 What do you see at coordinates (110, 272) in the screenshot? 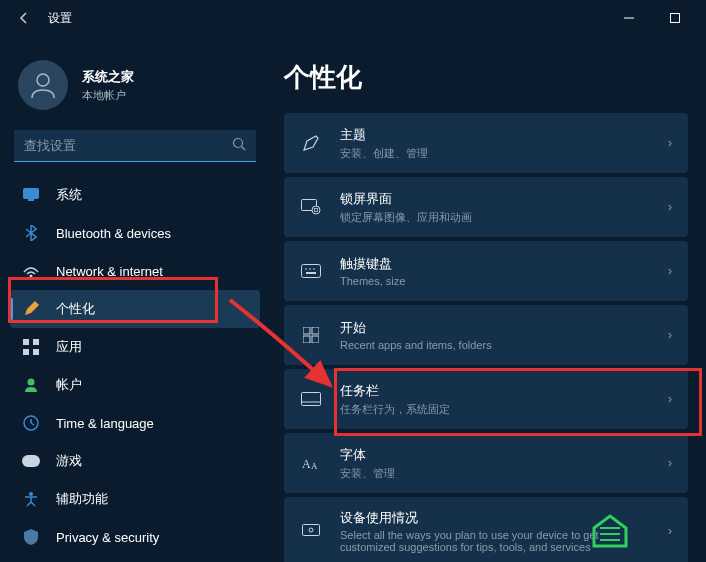
I see `nav-label: Network & internet` at bounding box center [110, 272].